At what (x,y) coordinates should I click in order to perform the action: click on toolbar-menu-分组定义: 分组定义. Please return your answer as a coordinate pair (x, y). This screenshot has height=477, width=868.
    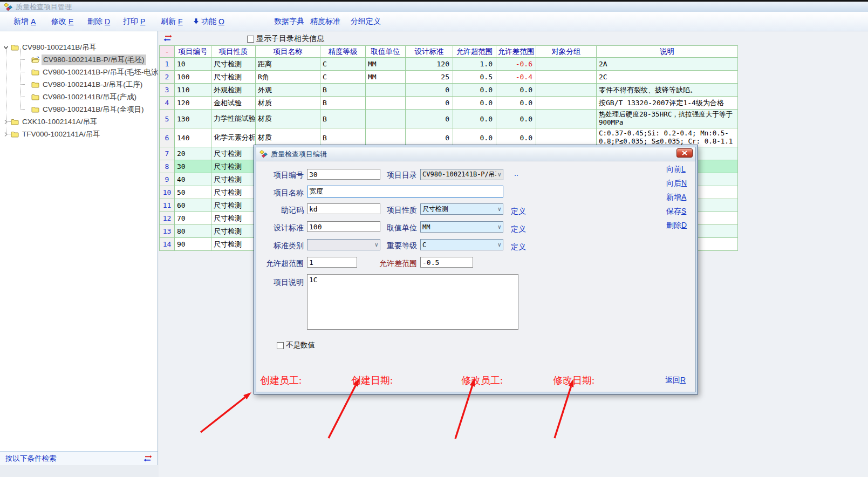
    Looking at the image, I should click on (366, 22).